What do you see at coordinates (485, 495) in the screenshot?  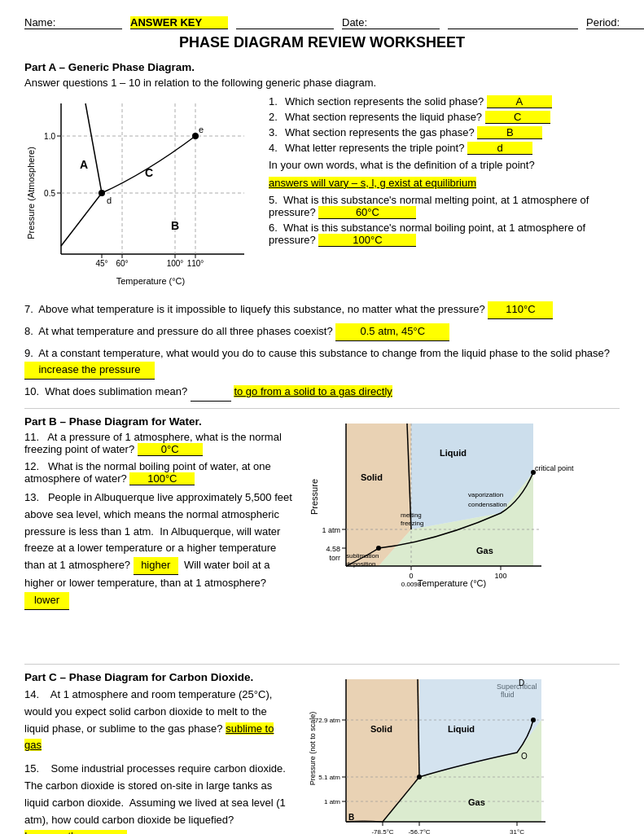 I see `svg-text: vaporization` at bounding box center [485, 495].